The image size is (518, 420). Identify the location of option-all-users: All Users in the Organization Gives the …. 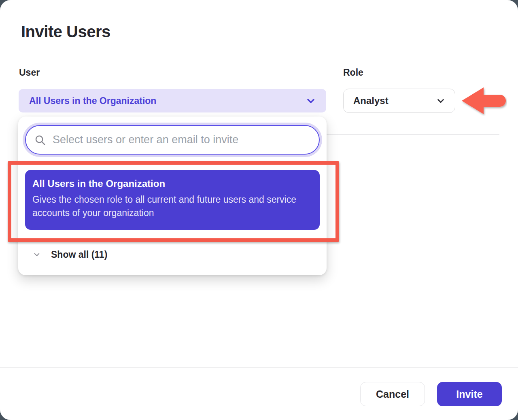
(172, 200).